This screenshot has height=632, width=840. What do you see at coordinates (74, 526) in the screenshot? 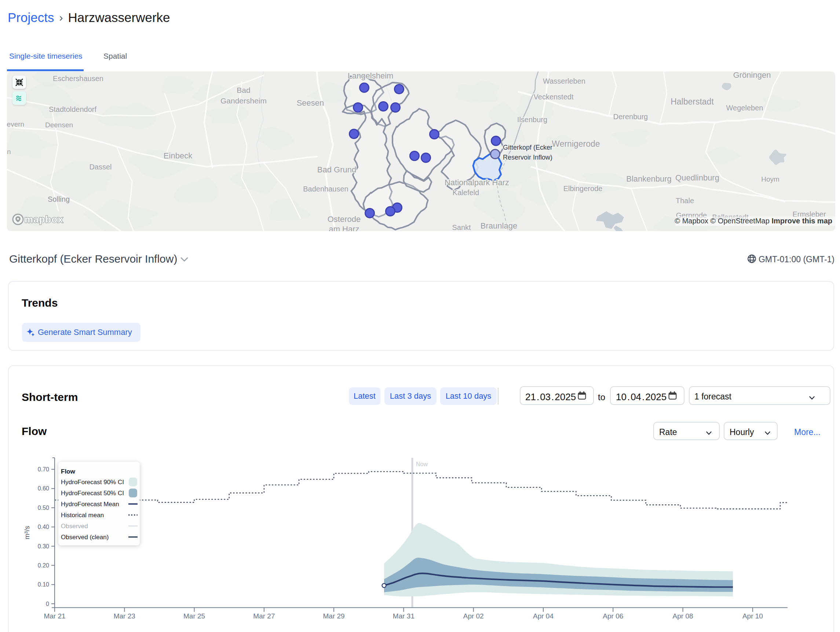
I see `svg-text: Observed` at bounding box center [74, 526].